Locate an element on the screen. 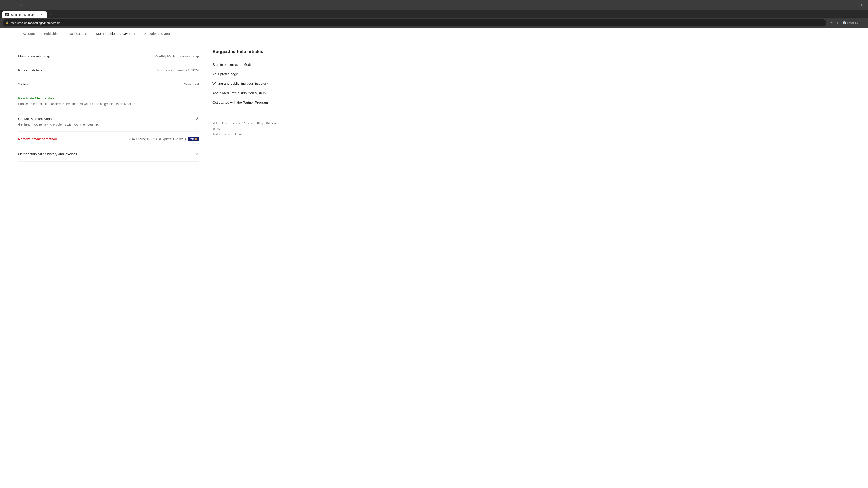 The height and width of the screenshot is (488, 868). footer-careers-link: Careers is located at coordinates (249, 124).